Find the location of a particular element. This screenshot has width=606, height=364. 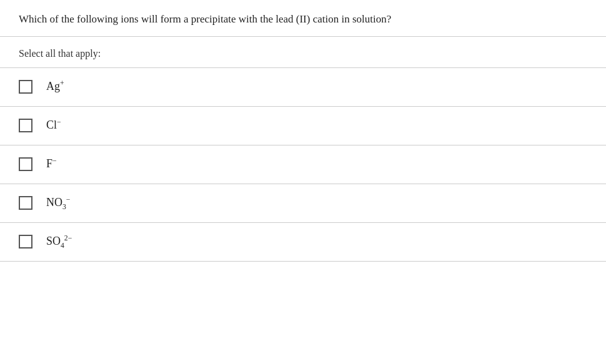

checkbox-ag is located at coordinates (26, 87).